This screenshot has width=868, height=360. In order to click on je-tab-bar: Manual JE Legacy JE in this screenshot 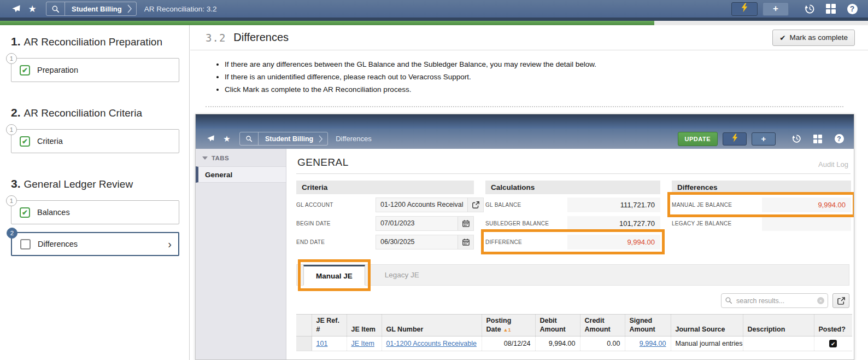, I will do `click(573, 275)`.